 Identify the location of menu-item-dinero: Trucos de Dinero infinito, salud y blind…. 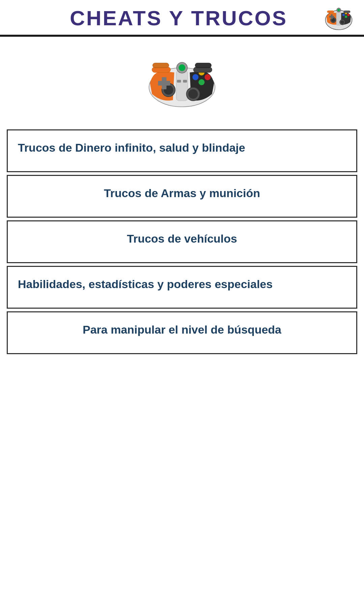
(182, 151).